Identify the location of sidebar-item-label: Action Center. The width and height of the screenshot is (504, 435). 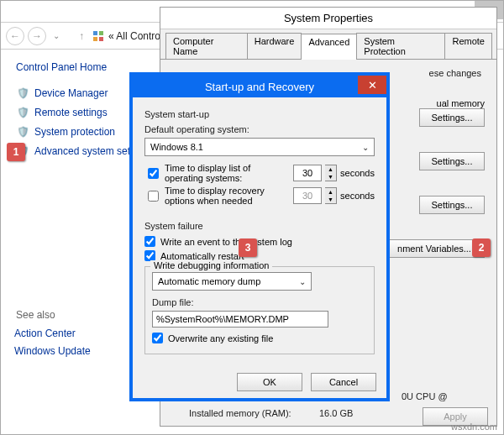
(45, 333).